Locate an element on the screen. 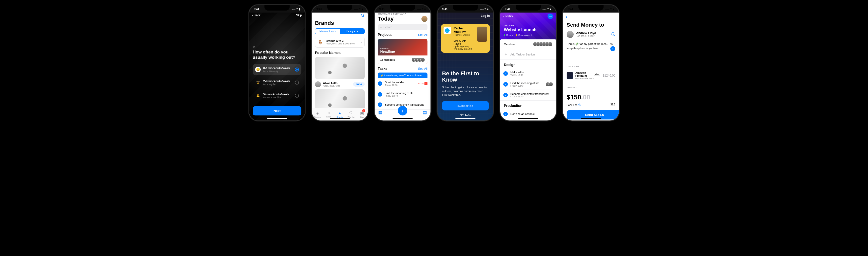 Image resolution: width=868 pixels, height=256 pixels. search-icon is located at coordinates (363, 16).